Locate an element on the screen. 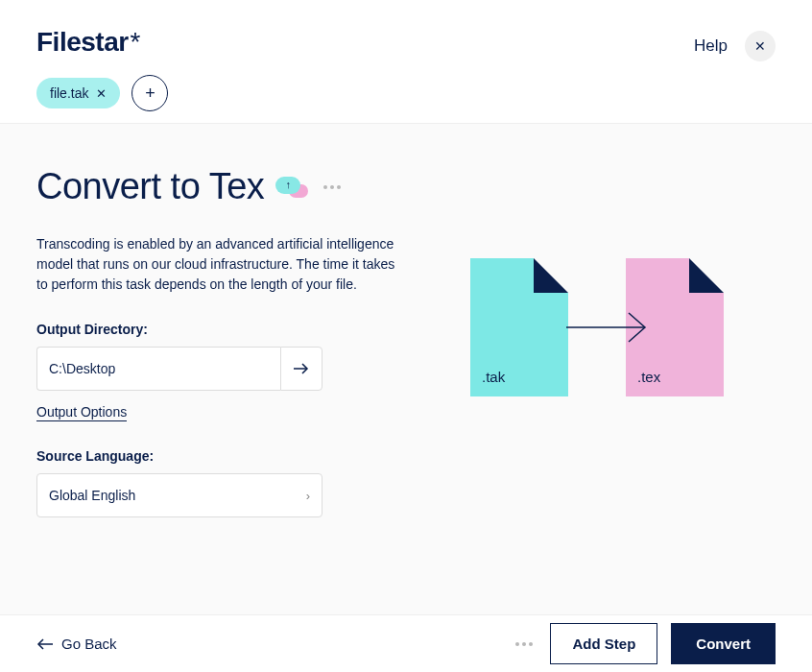 Image resolution: width=812 pixels, height=672 pixels. output-directory-browse-button is located at coordinates (301, 369).